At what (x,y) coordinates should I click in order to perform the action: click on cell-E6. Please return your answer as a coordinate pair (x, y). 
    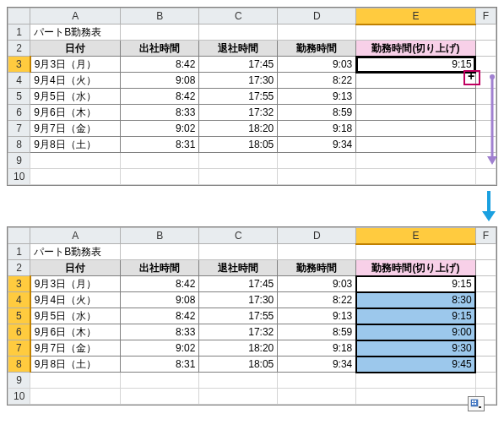
    Looking at the image, I should click on (415, 113).